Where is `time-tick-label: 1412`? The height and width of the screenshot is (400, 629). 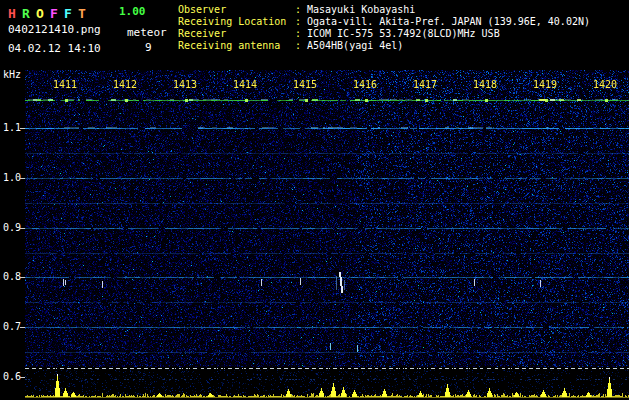
time-tick-label: 1412 is located at coordinates (125, 84).